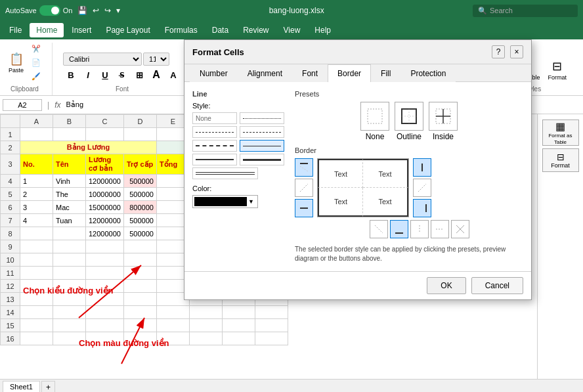 The height and width of the screenshot is (392, 583). I want to click on cell-c1, so click(105, 135).